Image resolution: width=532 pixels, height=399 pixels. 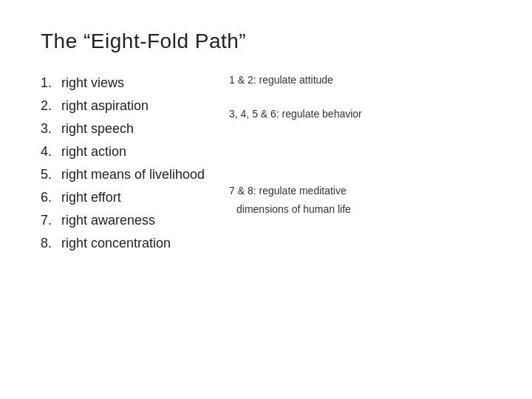 I want to click on list-item-7-text: right awareness, so click(x=108, y=220).